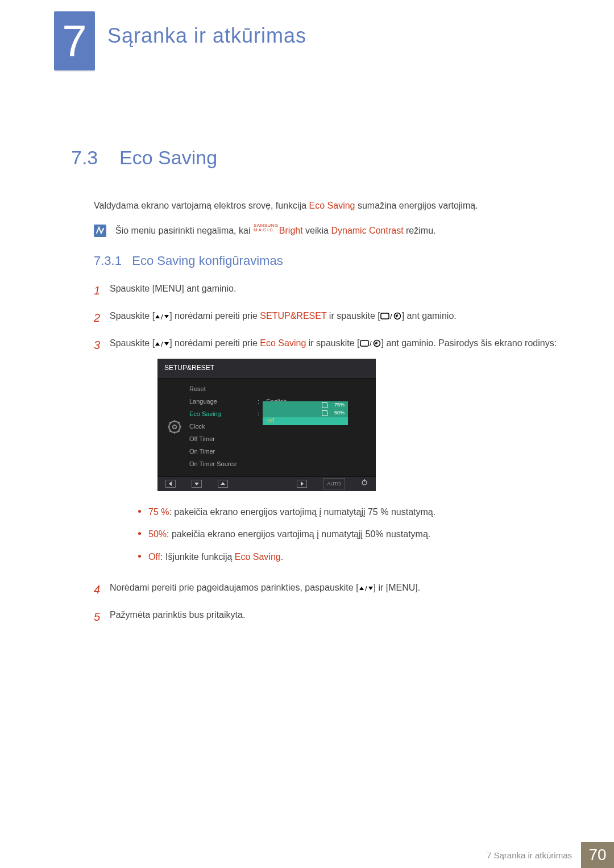  Describe the element at coordinates (180, 41) in the screenshot. I see `chapter-header: 7 Sąranka ir atkūrimas` at that location.